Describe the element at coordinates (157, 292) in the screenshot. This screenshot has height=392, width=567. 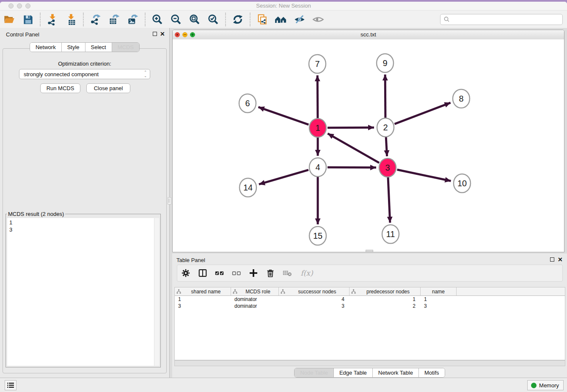
I see `result-scrollbar` at that location.